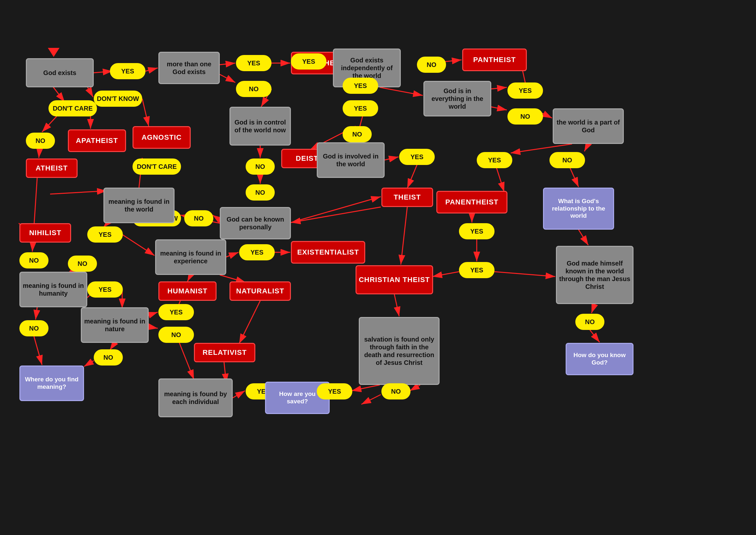 The width and height of the screenshot is (756, 535). What do you see at coordinates (188, 291) in the screenshot?
I see `node-humanist: HUMANIST` at bounding box center [188, 291].